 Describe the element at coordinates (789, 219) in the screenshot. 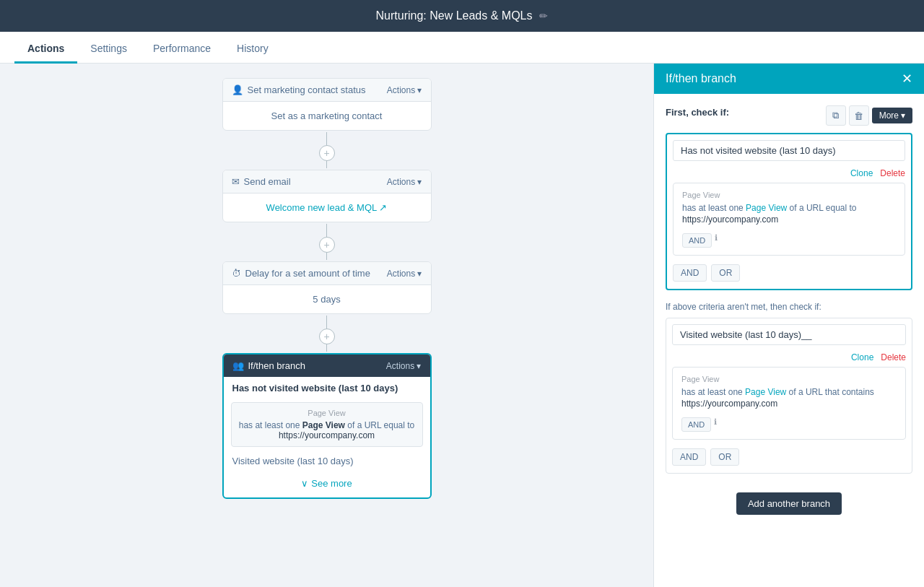

I see `branch1-condition-card: Page View has at least one Page View of …` at that location.